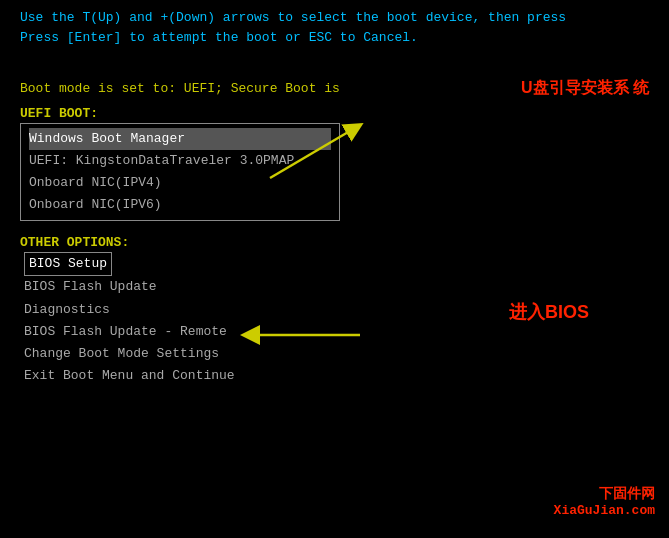  Describe the element at coordinates (336, 376) in the screenshot. I see `other-item-exit-boot: Exit Boot Menu and Continue` at that location.